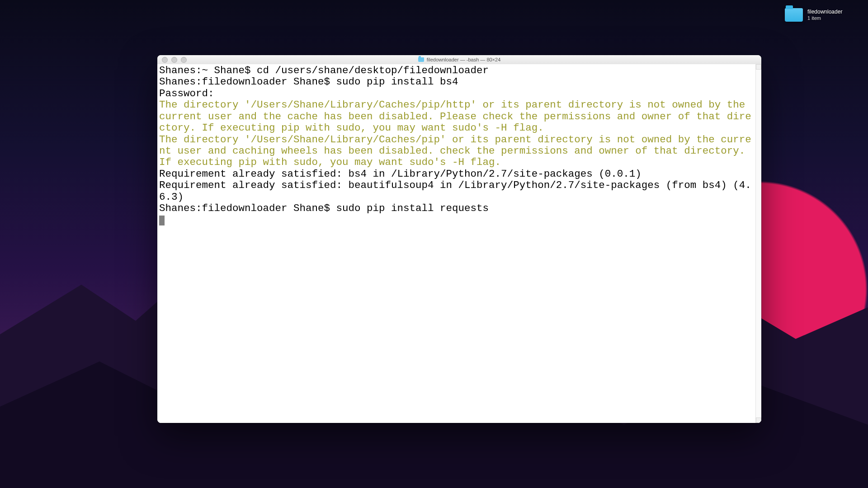  I want to click on close-icon, so click(165, 60).